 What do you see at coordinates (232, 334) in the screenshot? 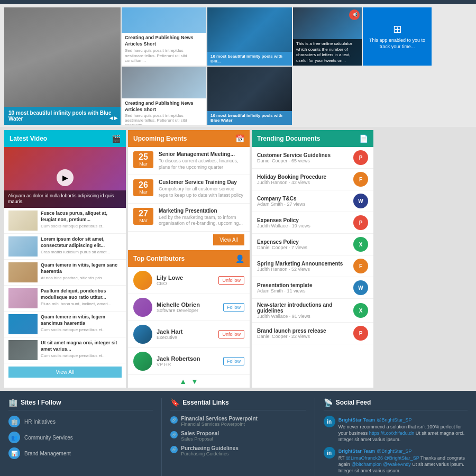
I see `contributor-follow-button-3: Unfollow` at bounding box center [232, 334].